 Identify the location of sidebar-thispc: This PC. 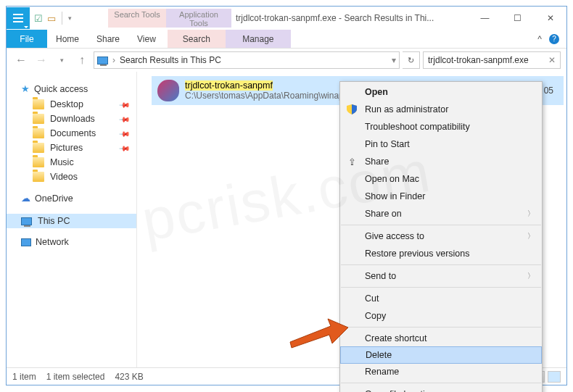
(71, 221).